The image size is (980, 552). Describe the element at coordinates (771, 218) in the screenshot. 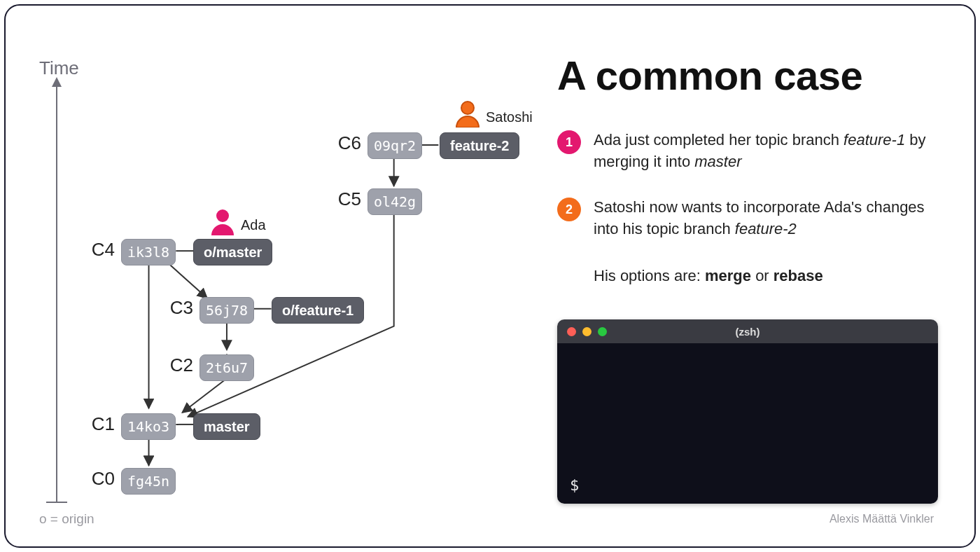

I see `step-2-text: Satoshi now wants to incorporate Ada's c…` at that location.